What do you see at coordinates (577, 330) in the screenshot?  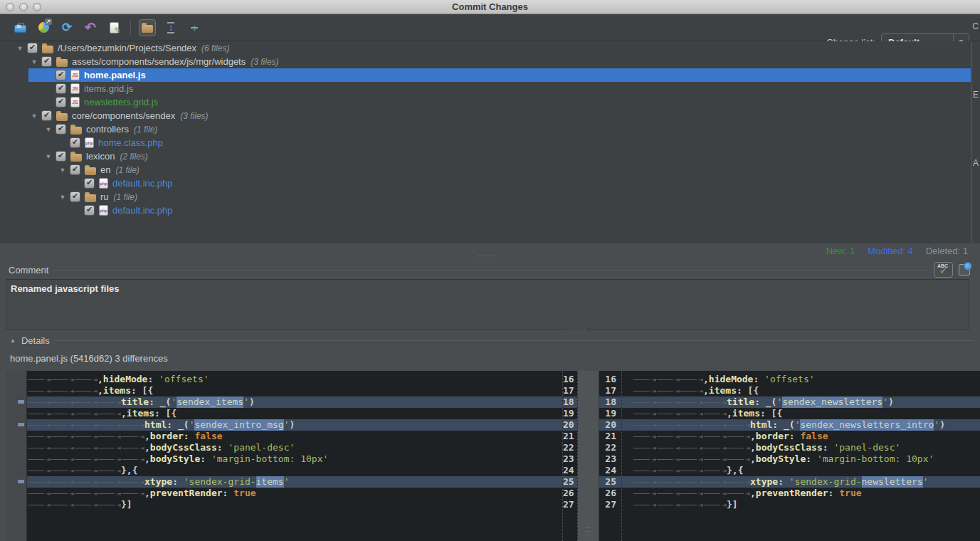 I see `comment-details-splitter-handle: ······` at bounding box center [577, 330].